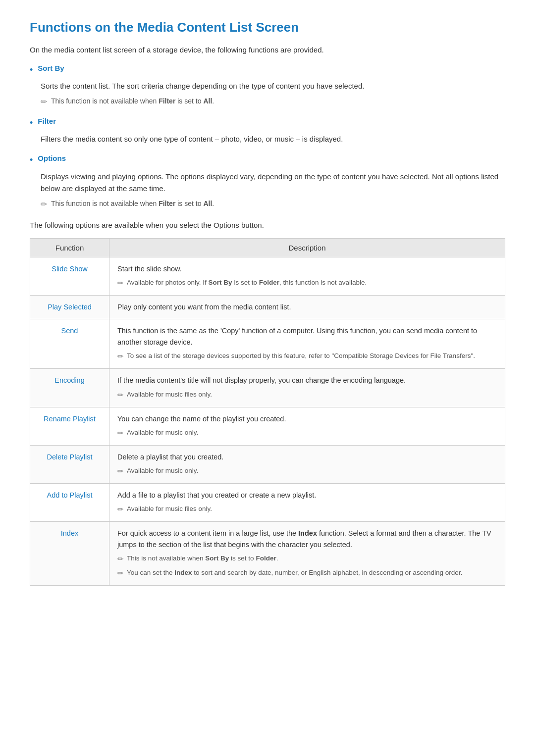 The image size is (535, 756). What do you see at coordinates (70, 502) in the screenshot?
I see `table-row-function-6: Add to Playlist` at bounding box center [70, 502].